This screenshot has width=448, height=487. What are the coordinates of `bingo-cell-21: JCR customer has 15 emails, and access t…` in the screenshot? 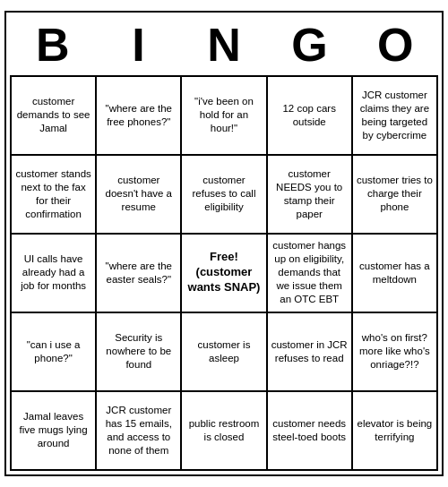 It's located at (140, 431).